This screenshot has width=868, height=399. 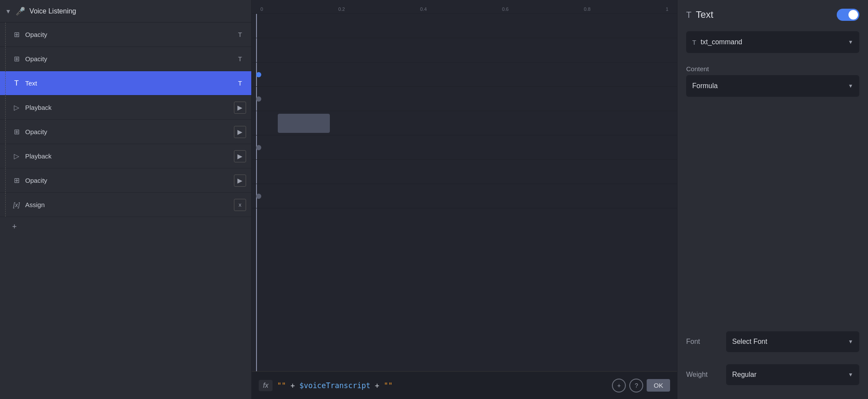 I want to click on list-item-assign: [x] Assign x, so click(x=126, y=205).